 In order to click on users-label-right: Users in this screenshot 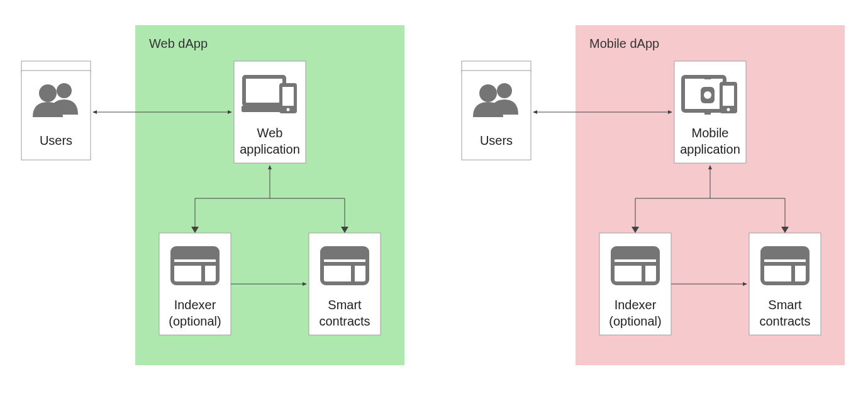, I will do `click(496, 140)`.